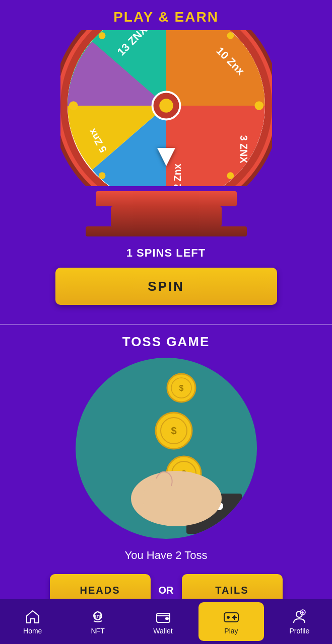  What do you see at coordinates (166, 555) in the screenshot?
I see `toss-count: You Have 2 Toss` at bounding box center [166, 555].